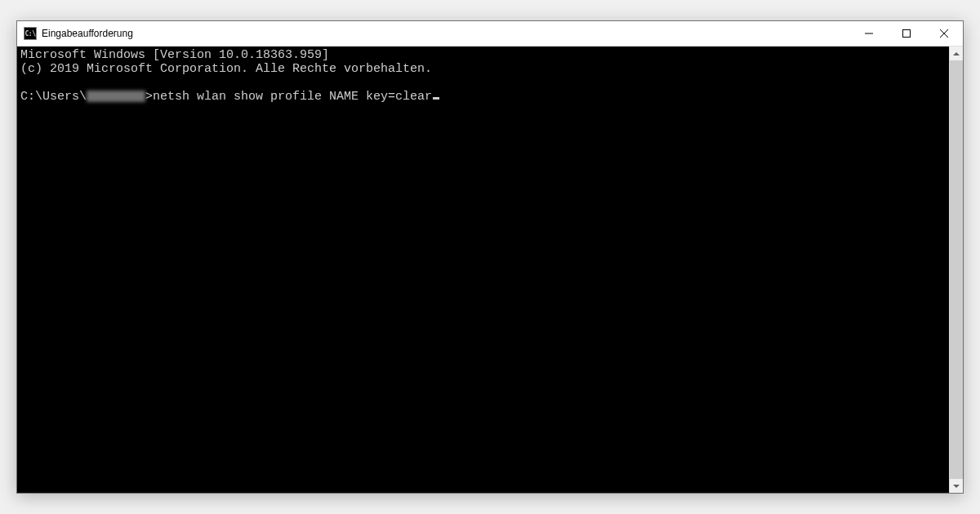  I want to click on command-text: netsh wlan show profile NAME key=clear, so click(292, 96).